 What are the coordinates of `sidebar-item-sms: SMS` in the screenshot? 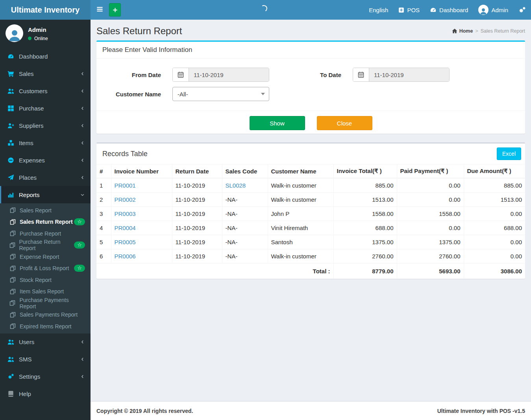 It's located at (45, 359).